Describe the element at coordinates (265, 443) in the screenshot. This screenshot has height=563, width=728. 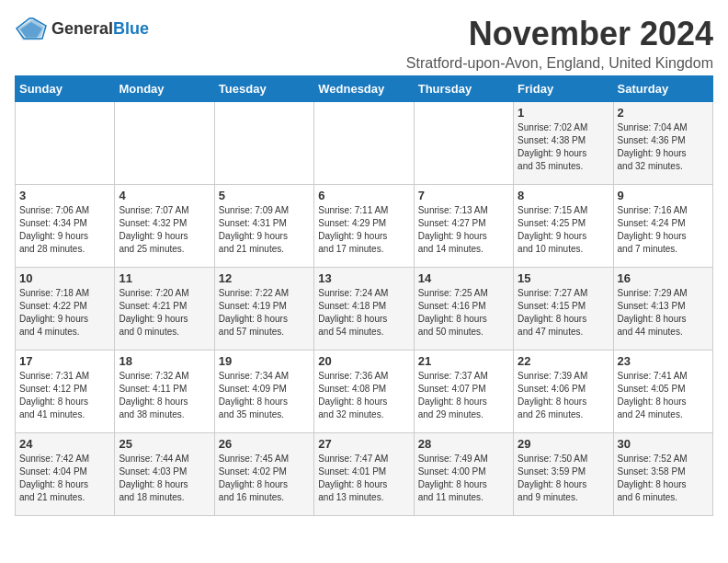
I see `day-number: 26` at that location.